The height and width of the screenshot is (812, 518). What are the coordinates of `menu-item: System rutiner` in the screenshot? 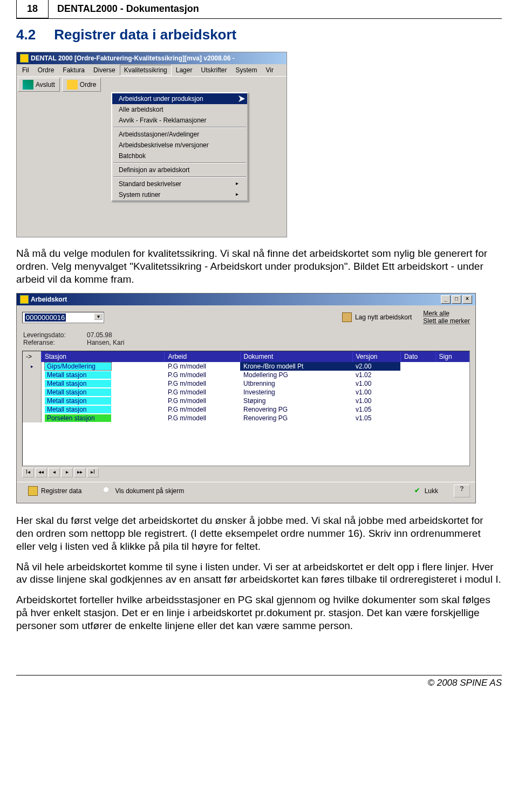 It's located at (180, 195).